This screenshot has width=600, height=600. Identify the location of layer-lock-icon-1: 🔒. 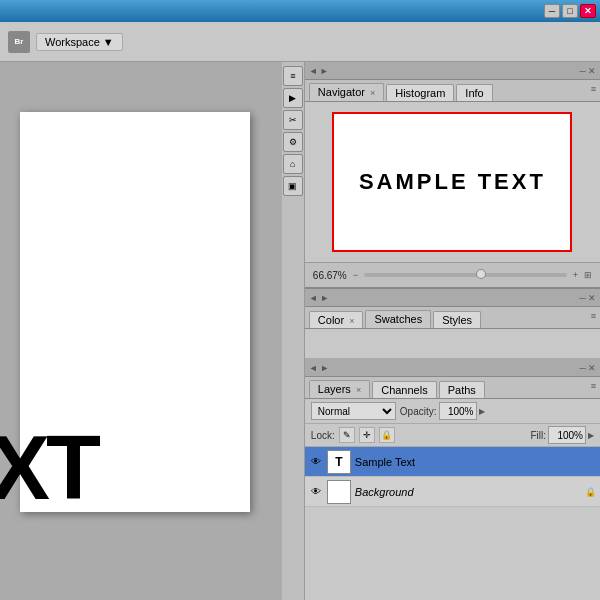
(590, 492).